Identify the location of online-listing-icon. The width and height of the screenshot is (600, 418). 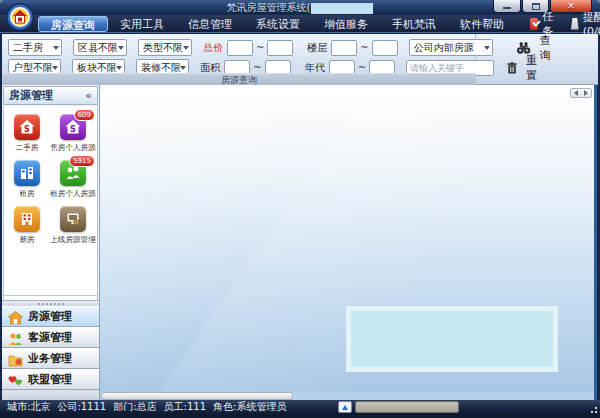
(73, 219).